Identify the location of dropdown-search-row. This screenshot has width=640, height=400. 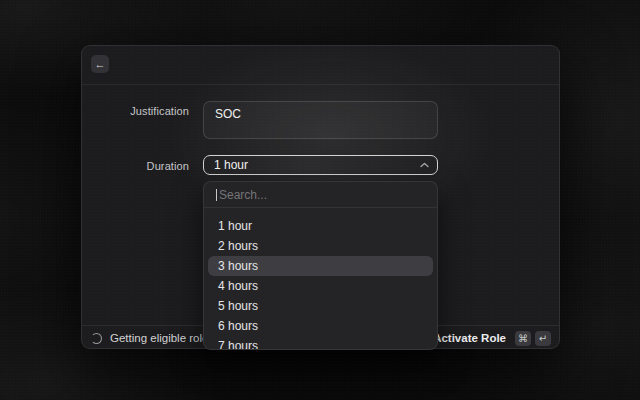
(320, 195).